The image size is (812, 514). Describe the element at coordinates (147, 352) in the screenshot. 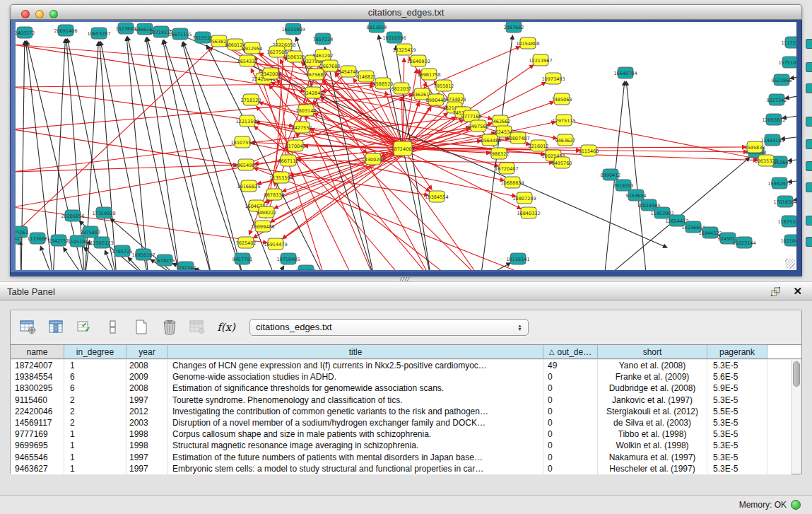

I see `column-header-year: year` at that location.